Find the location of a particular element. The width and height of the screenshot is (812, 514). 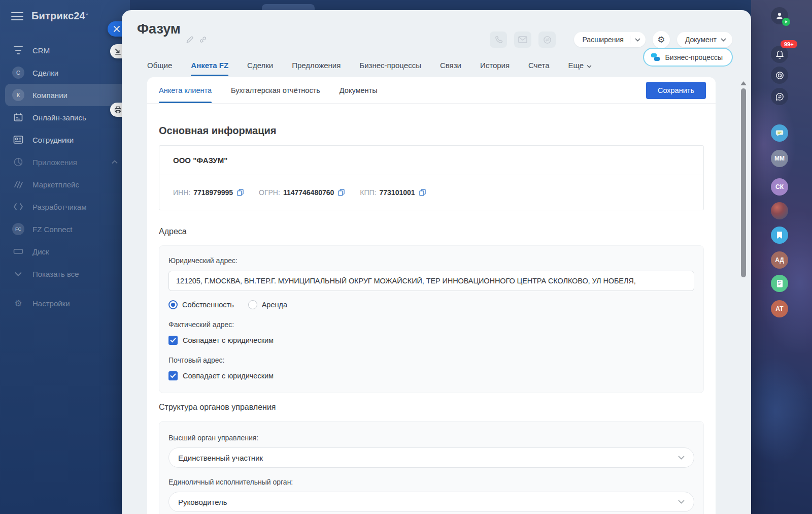

scrollbar-thumb is located at coordinates (743, 183).